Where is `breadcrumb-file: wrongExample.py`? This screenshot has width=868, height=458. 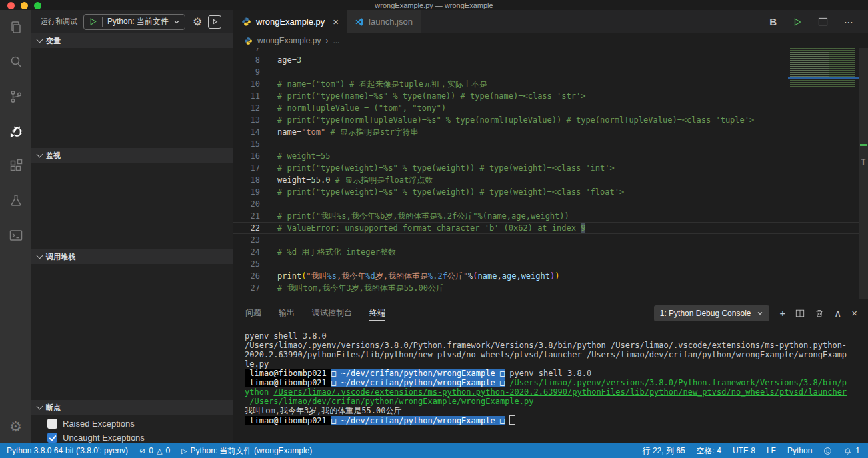 breadcrumb-file: wrongExample.py is located at coordinates (289, 41).